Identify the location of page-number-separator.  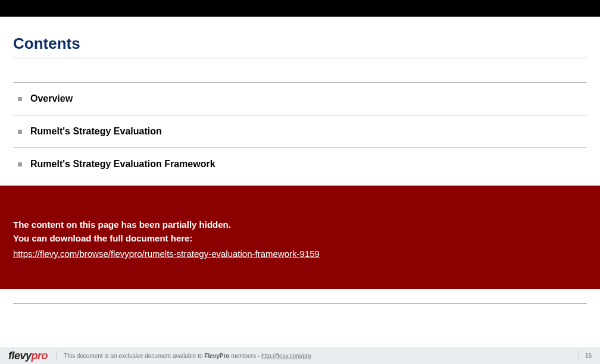
(579, 356).